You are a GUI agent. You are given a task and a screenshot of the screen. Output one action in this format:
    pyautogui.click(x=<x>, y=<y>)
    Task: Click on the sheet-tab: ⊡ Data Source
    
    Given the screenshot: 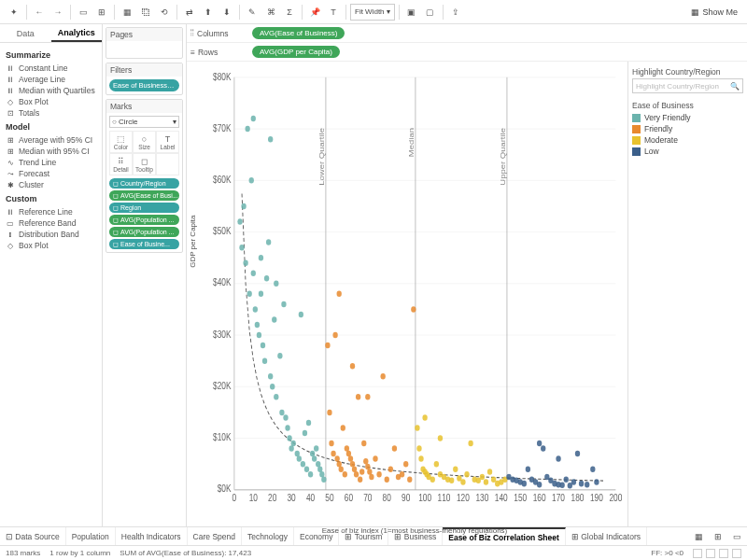 What is the action you would take?
    pyautogui.click(x=34, y=536)
    